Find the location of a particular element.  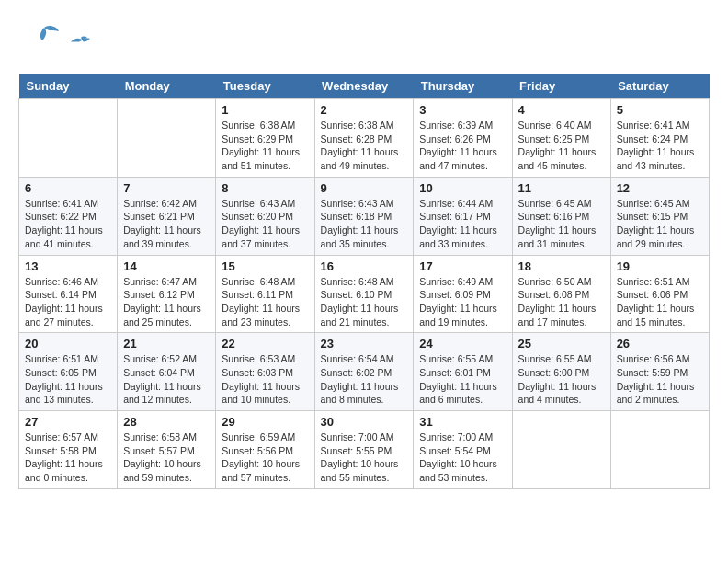

day-number: 8 is located at coordinates (265, 188).